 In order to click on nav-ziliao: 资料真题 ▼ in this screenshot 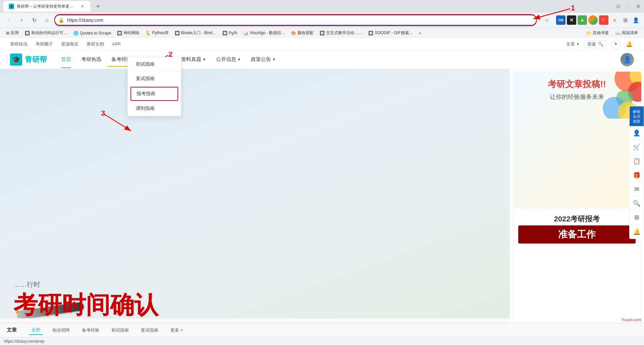, I will do `click(194, 60)`.